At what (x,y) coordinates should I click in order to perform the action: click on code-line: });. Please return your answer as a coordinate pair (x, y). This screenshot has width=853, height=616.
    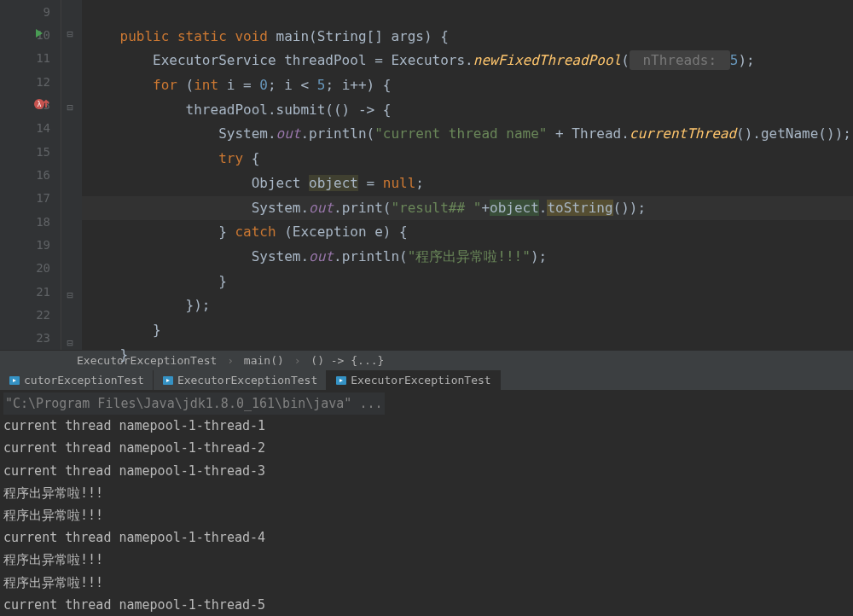
    Looking at the image, I should click on (467, 305).